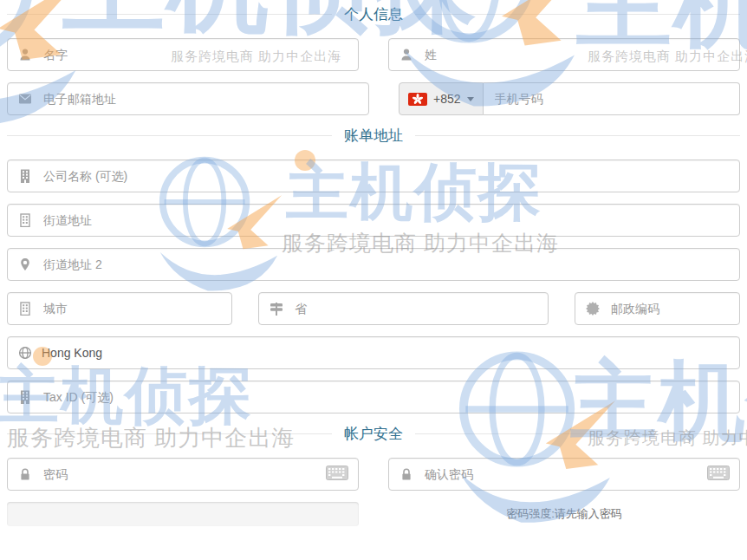 Image resolution: width=747 pixels, height=560 pixels. Describe the element at coordinates (188, 99) in the screenshot. I see `email-field` at that location.